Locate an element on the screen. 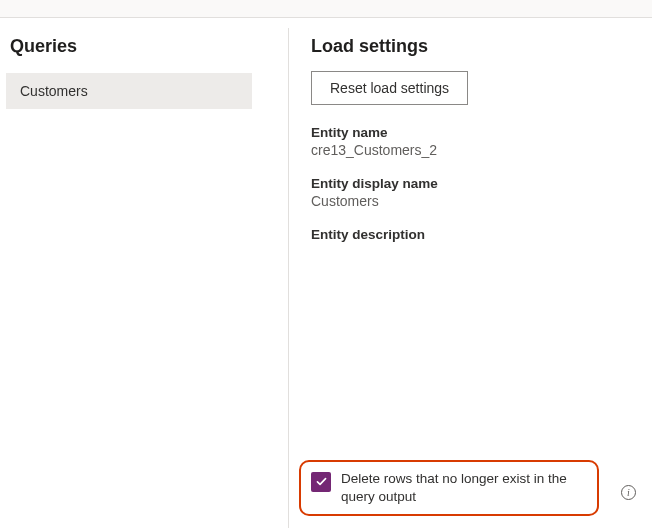 The width and height of the screenshot is (652, 528). entity-display-name-label: Entity display name is located at coordinates (476, 184).